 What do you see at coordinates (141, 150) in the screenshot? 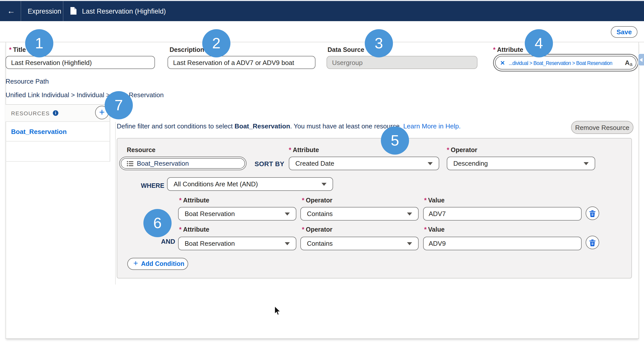
I see `resource-field-label: Resource` at bounding box center [141, 150].